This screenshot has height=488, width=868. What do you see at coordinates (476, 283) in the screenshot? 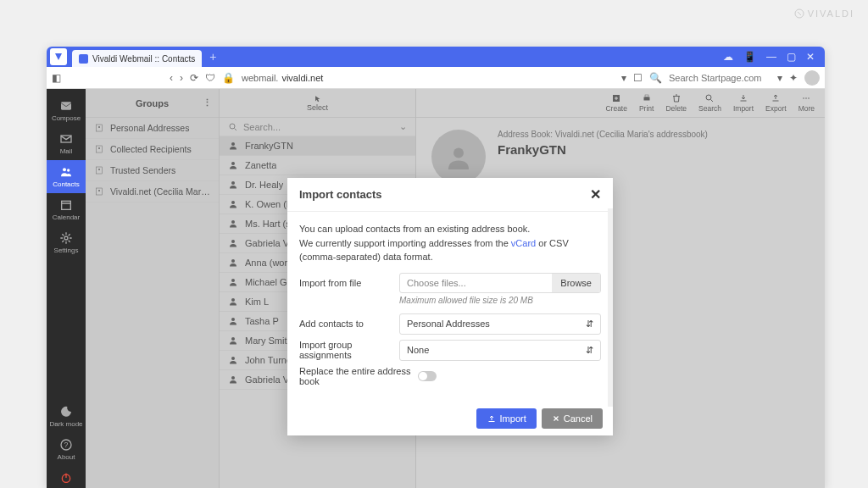
I see `choose-files-text: Choose files...` at bounding box center [476, 283].